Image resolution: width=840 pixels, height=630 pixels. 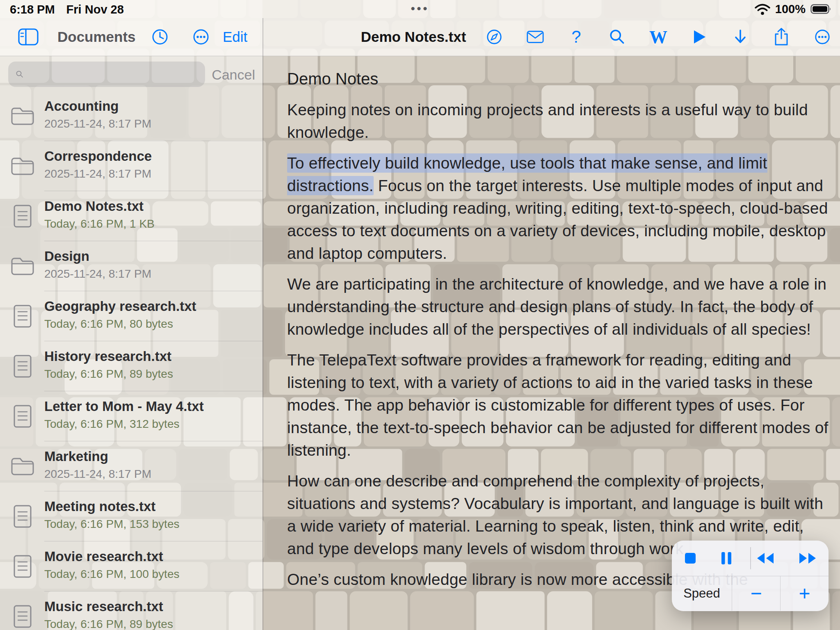 I want to click on file-name: Marketing, so click(x=150, y=457).